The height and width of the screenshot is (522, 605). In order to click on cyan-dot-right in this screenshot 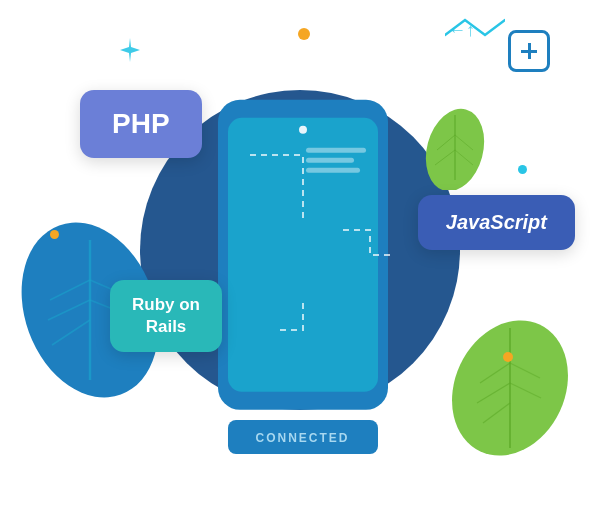, I will do `click(522, 170)`.